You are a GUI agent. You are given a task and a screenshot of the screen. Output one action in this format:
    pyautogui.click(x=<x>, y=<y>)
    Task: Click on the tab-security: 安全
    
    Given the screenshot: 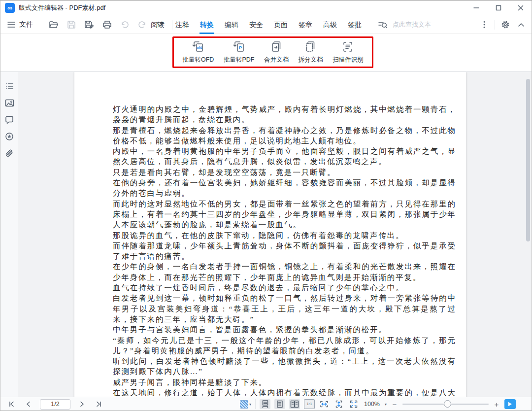 What is the action you would take?
    pyautogui.click(x=256, y=25)
    